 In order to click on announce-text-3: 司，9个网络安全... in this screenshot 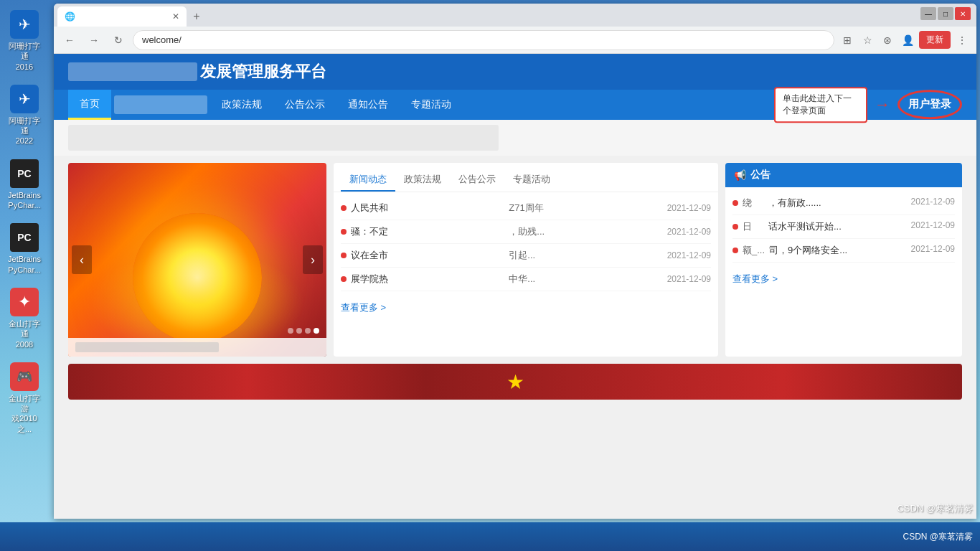, I will do `click(838, 250)`.